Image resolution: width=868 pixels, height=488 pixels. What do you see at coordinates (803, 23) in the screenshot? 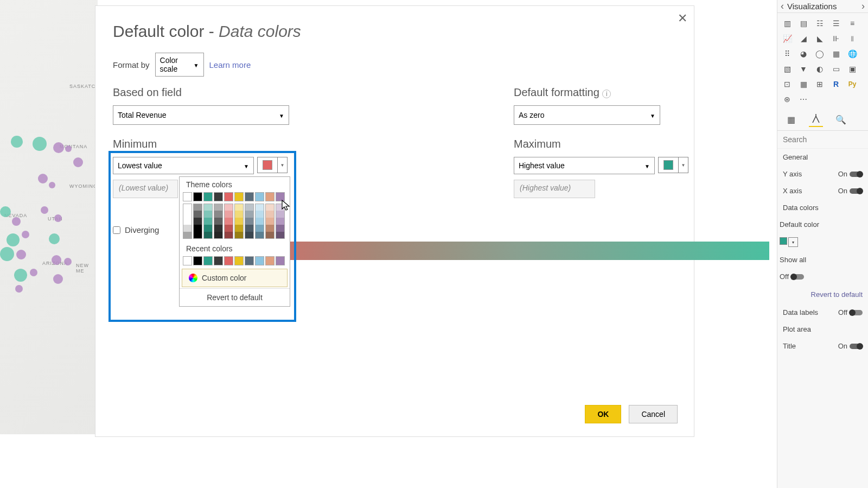
I see `stacked-column-icon: ▤` at bounding box center [803, 23].